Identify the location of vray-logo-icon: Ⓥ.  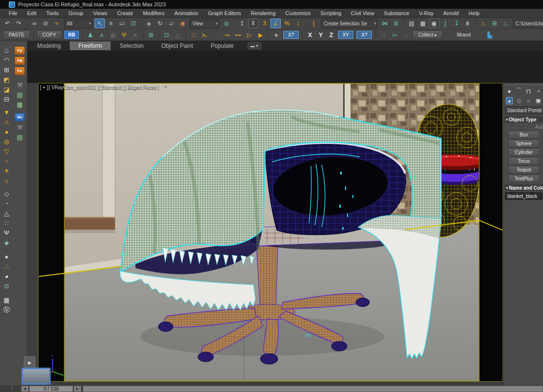
(7, 310).